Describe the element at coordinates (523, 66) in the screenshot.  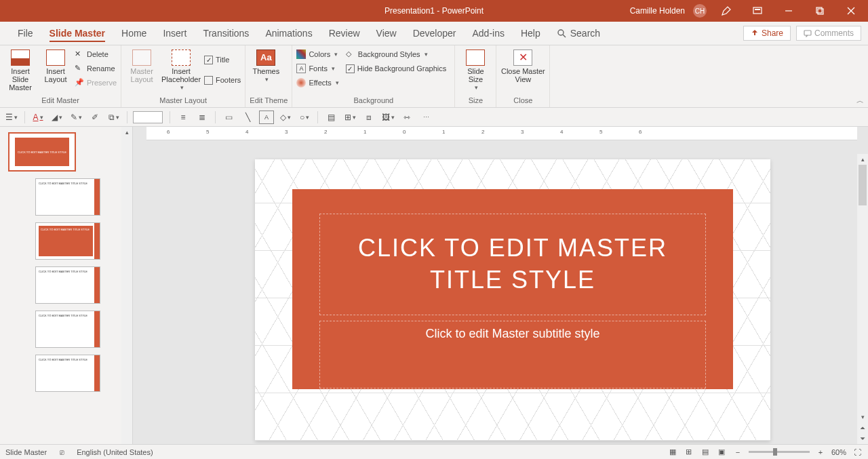
I see `close-master-view-button: ✕ Close Master View` at that location.